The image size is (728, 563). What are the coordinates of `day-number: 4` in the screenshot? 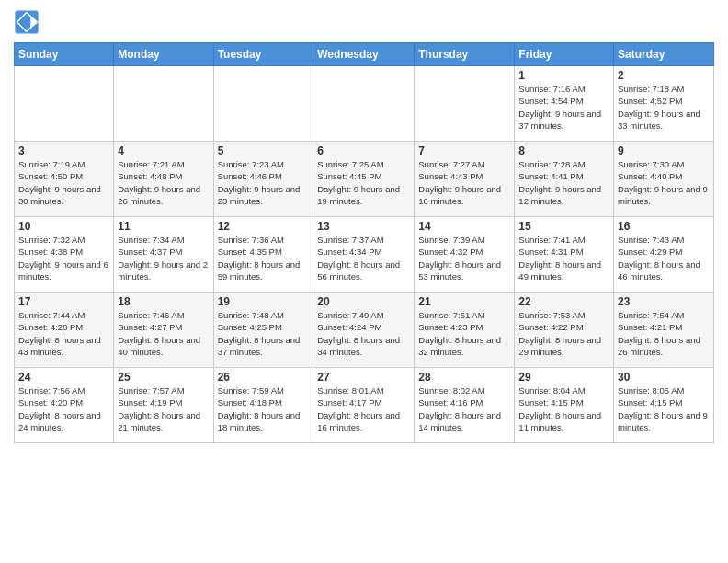 It's located at (164, 151).